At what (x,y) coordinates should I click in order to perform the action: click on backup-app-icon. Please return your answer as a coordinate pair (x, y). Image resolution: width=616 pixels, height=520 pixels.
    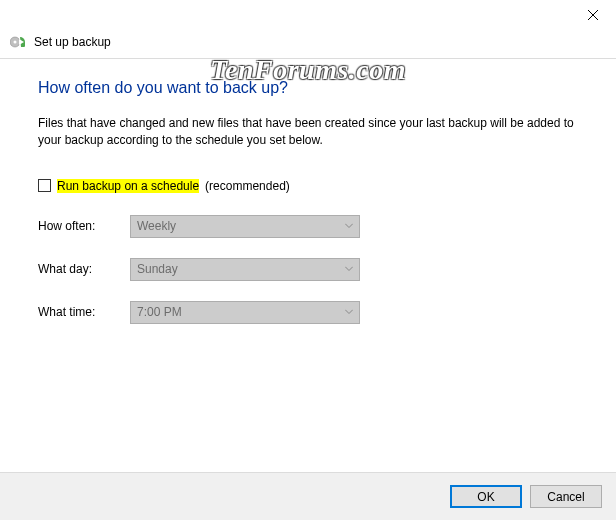
    Looking at the image, I should click on (18, 42).